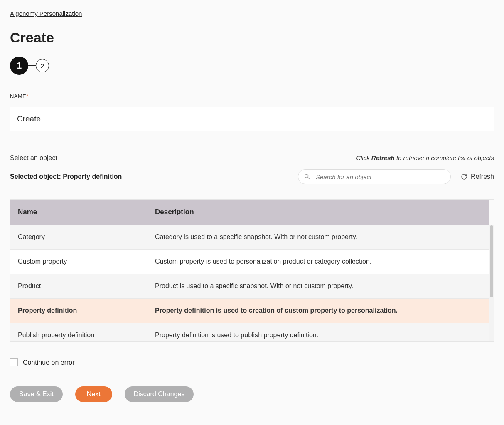 Image resolution: width=504 pixels, height=425 pixels. Describe the element at coordinates (318, 262) in the screenshot. I see `table-cell-description: Custom property is used to personalizati…` at that location.